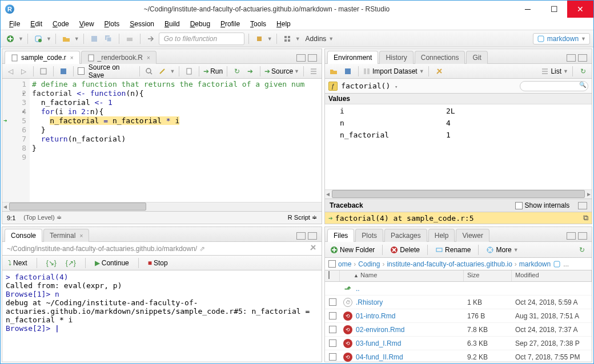  Describe the element at coordinates (42, 217) in the screenshot. I see `scope-selector: (Top Level) ≑` at that location.